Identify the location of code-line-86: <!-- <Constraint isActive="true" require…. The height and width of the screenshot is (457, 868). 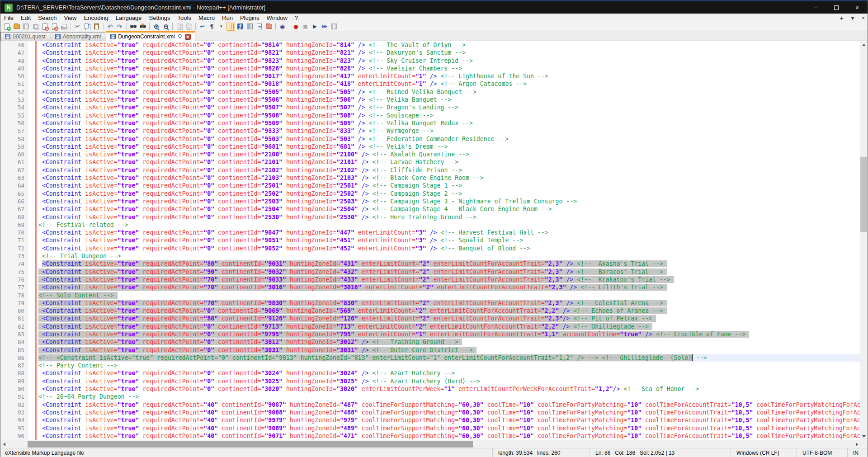
(449, 358).